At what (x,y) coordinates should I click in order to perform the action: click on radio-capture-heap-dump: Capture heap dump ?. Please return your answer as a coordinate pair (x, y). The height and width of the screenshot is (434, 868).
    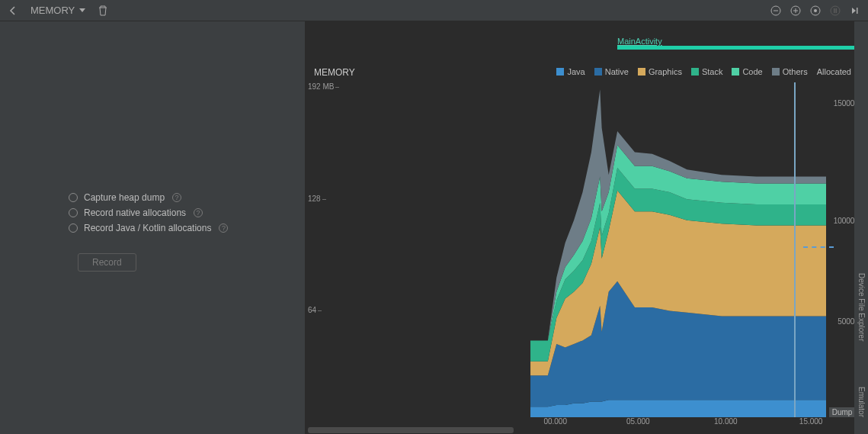
    Looking at the image, I should click on (148, 198).